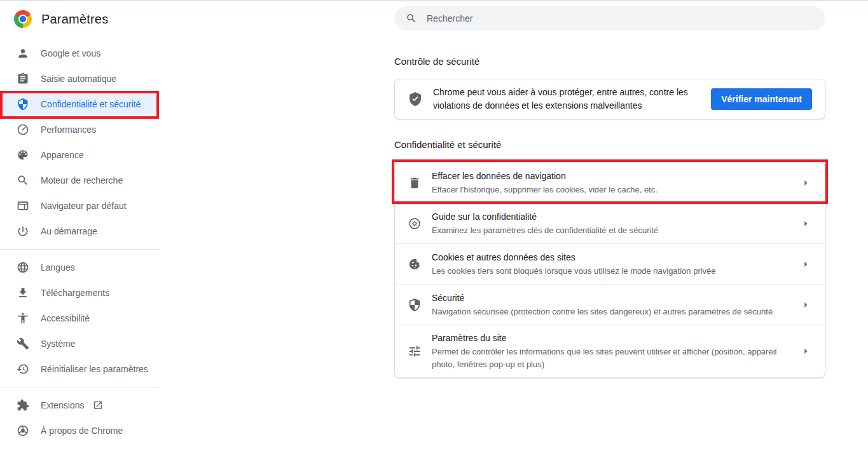  Describe the element at coordinates (23, 318) in the screenshot. I see `accessibility-icon` at that location.